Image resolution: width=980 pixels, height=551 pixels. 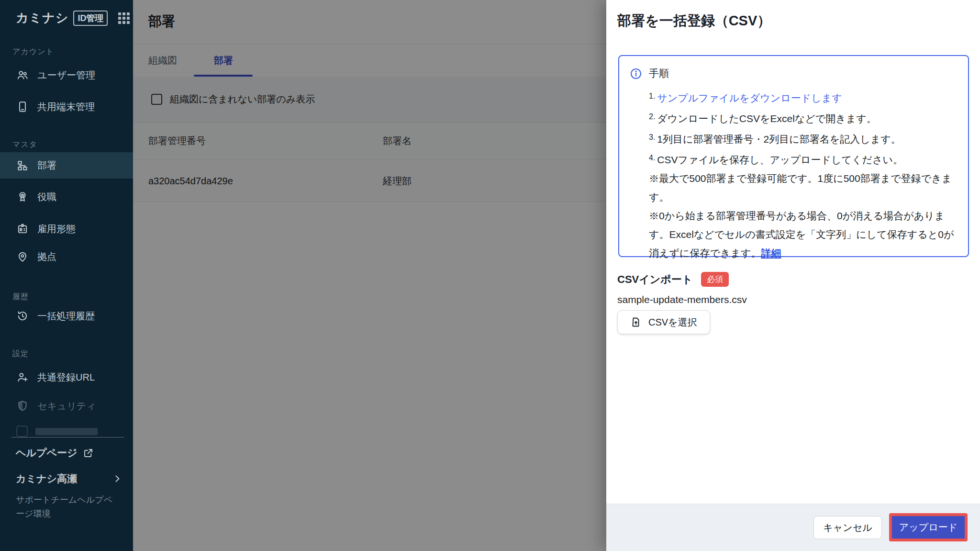 I want to click on sidebar-item-positions: 役職, so click(x=67, y=197).